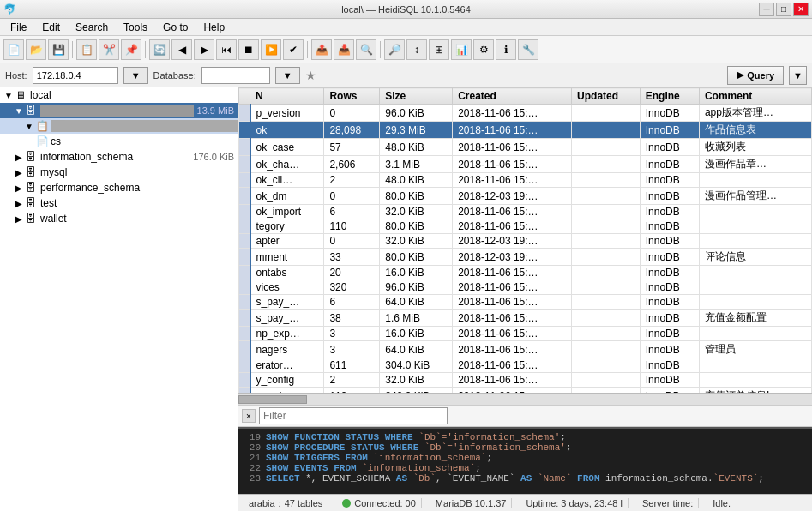 Image resolution: width=812 pixels, height=511 pixels. What do you see at coordinates (526, 147) in the screenshot?
I see `table-row: ok_case5748.0 KiB2018-11-06 15:…InnoDB收藏…` at bounding box center [526, 147].